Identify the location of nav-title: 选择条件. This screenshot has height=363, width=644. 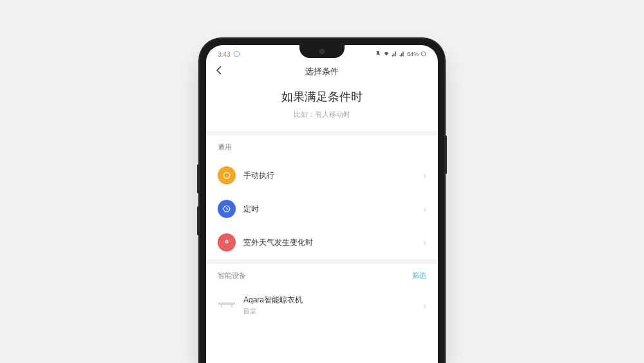
(322, 72).